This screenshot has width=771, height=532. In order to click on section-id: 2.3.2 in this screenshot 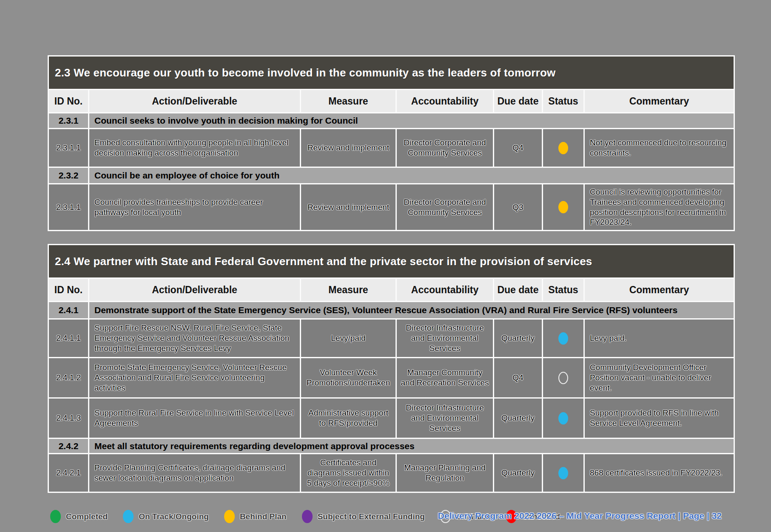, I will do `click(68, 175)`.